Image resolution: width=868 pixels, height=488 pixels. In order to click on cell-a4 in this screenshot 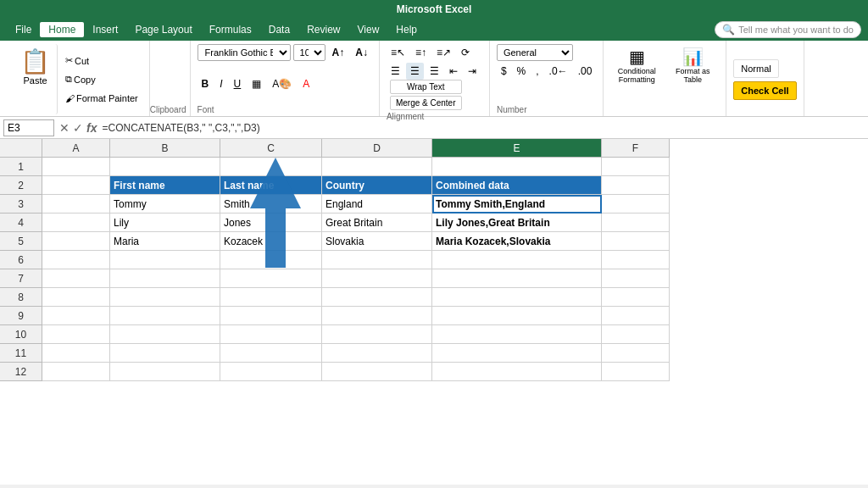, I will do `click(76, 223)`.